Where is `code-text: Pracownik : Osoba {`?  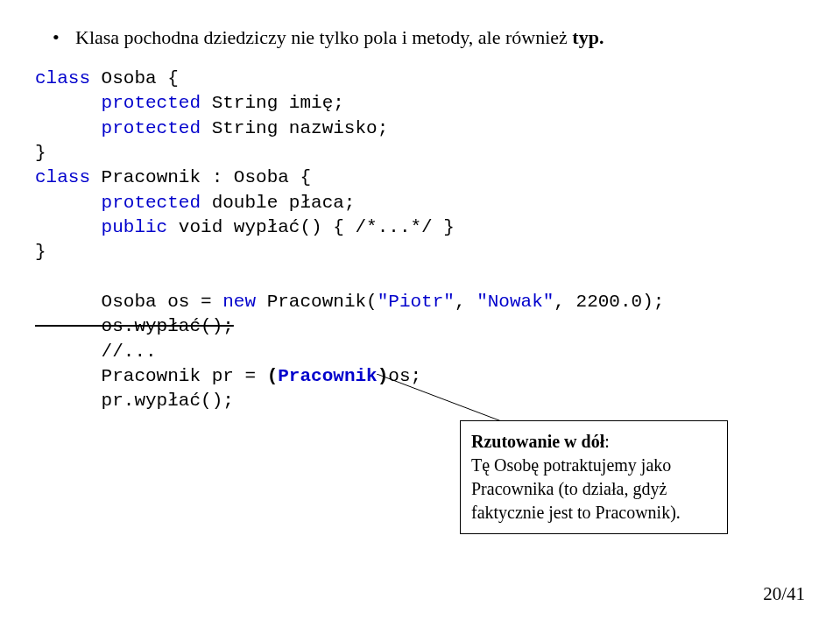
code-text: Pracownik : Osoba { is located at coordinates (201, 177).